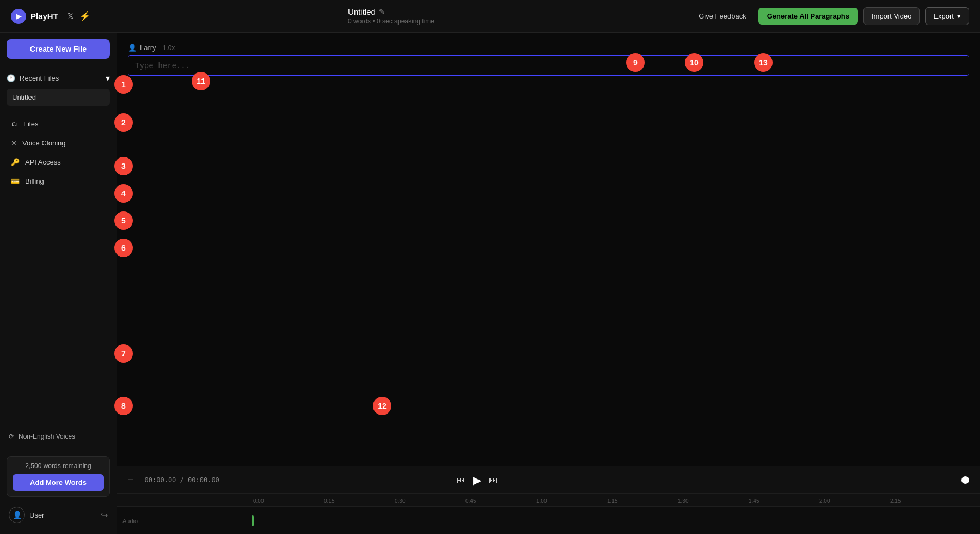 Image resolution: width=980 pixels, height=534 pixels. I want to click on ruler-mark: 2:15, so click(926, 501).